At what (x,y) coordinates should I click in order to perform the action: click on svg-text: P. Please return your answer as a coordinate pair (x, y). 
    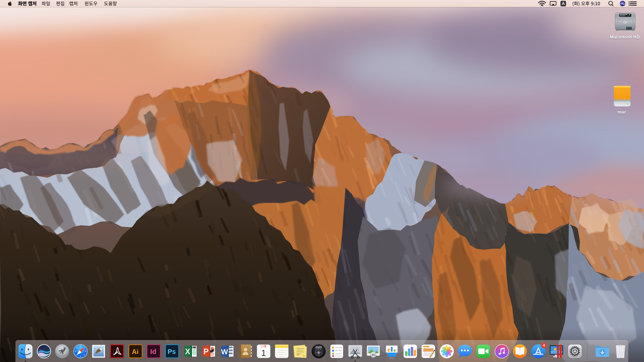
    Looking at the image, I should click on (206, 352).